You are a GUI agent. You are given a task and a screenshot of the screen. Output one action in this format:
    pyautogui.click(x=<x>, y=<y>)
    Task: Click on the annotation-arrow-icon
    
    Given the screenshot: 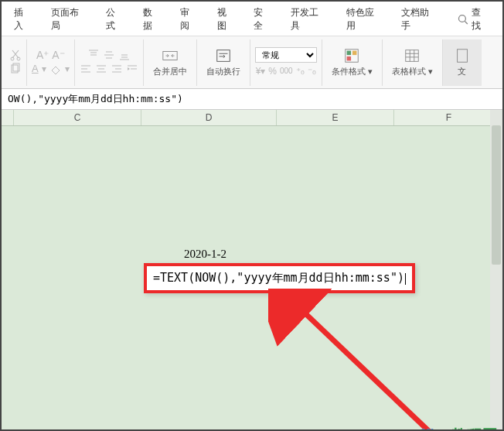 What is the action you would take?
    pyautogui.click(x=369, y=360)
    